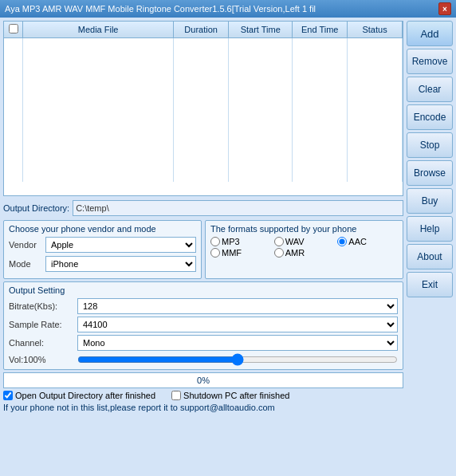 This screenshot has height=476, width=456. What do you see at coordinates (430, 229) in the screenshot?
I see `help-button: Help` at bounding box center [430, 229].